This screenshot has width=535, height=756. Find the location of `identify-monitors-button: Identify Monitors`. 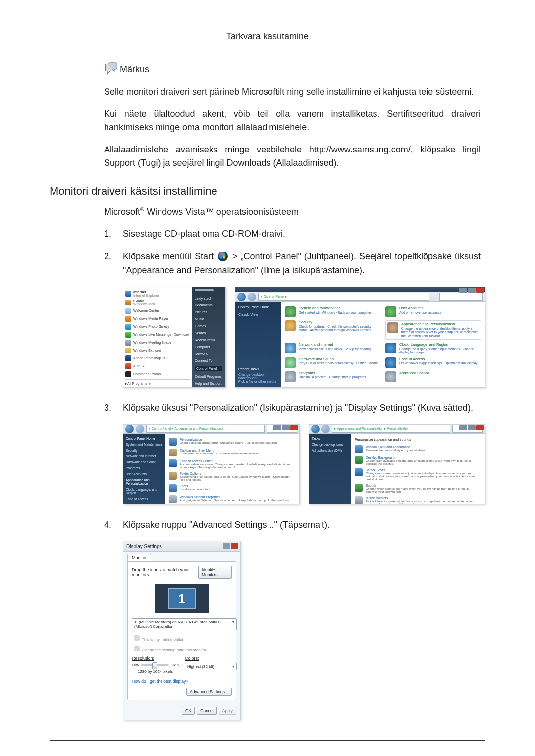

identify-monitors-button: Identify Monitors is located at coordinates (215, 572).